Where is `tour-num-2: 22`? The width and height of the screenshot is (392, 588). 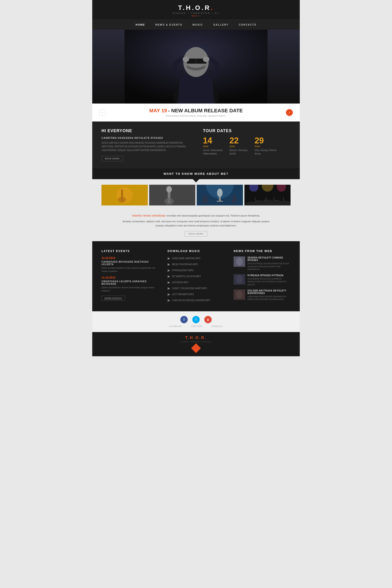
tour-num-2: 22 is located at coordinates (238, 140).